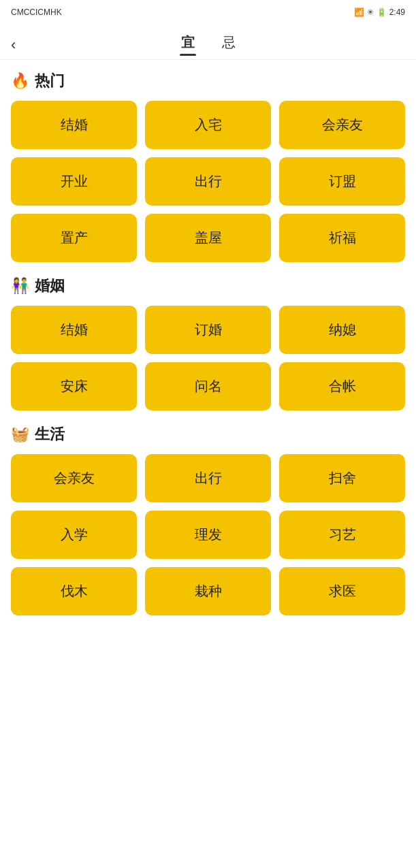  Describe the element at coordinates (342, 125) in the screenshot. I see `hot-btn-huiqinyou: 会亲友` at that location.